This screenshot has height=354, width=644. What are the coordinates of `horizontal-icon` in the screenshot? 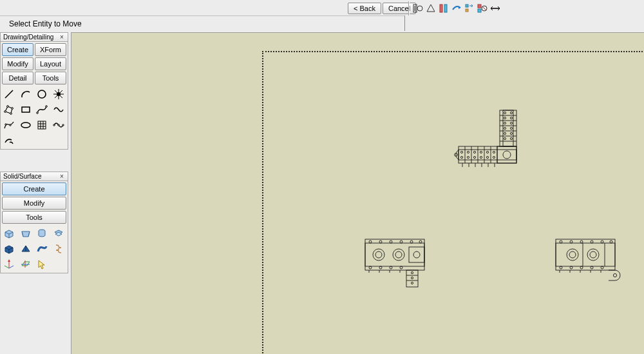 It's located at (495, 8).